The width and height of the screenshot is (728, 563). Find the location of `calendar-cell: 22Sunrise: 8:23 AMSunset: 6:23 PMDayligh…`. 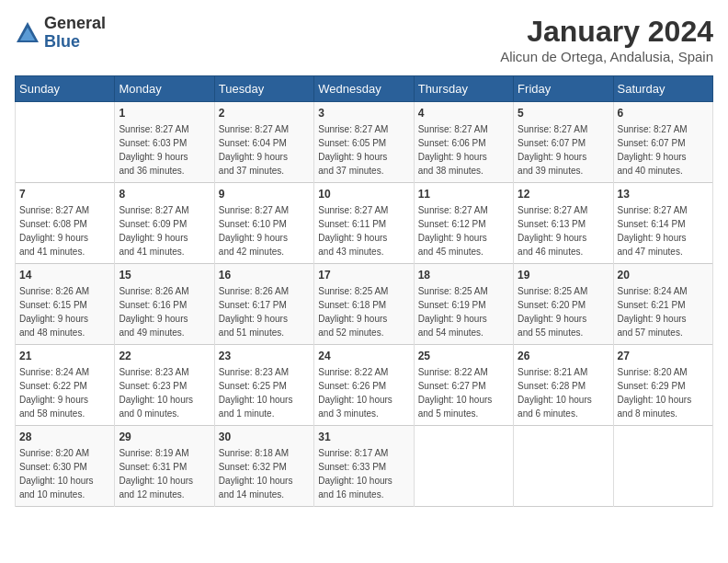

calendar-cell: 22Sunrise: 8:23 AMSunset: 6:23 PMDayligh… is located at coordinates (165, 385).